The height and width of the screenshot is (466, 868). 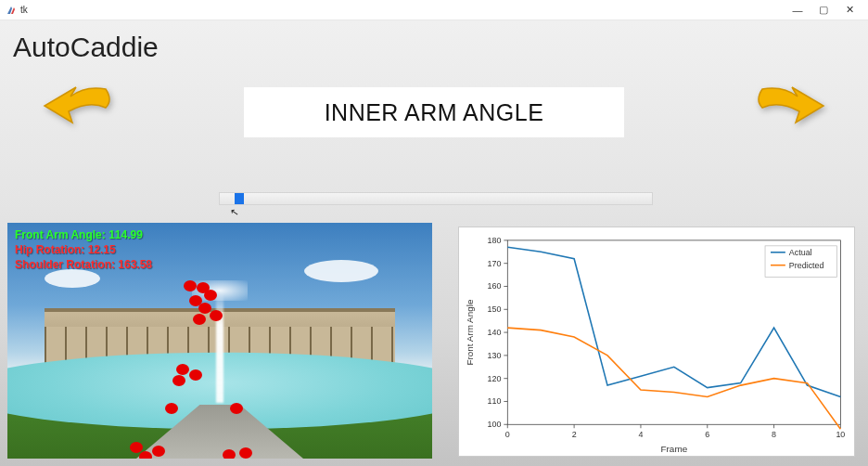 I want to click on svg-text: 2, so click(x=575, y=434).